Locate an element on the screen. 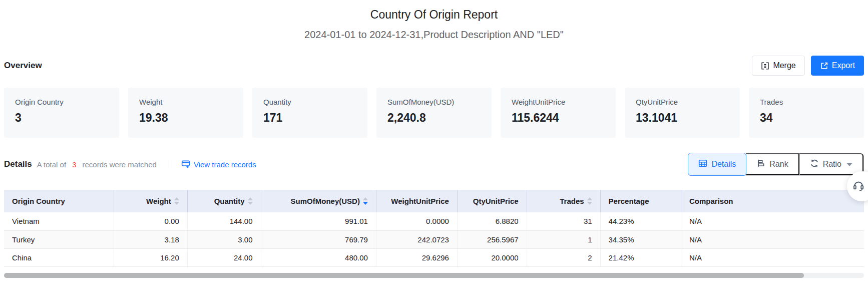  cell-sumofmoney-usd: 991.01 is located at coordinates (318, 221).